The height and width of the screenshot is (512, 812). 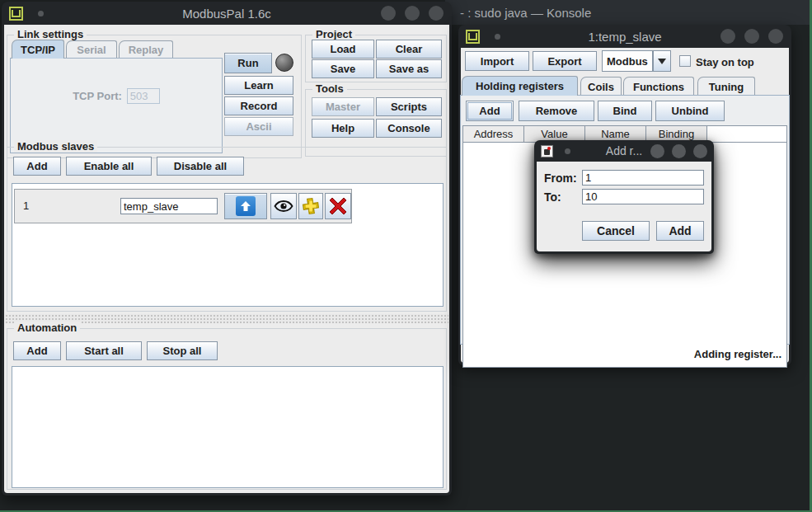 I want to click on automation-list-panel, so click(x=228, y=427).